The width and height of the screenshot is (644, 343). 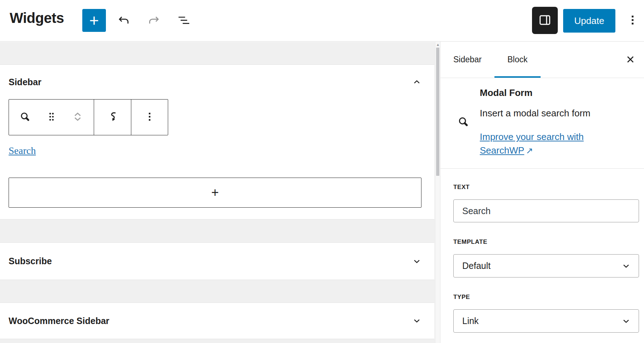 What do you see at coordinates (52, 117) in the screenshot?
I see `drag-handle` at bounding box center [52, 117].